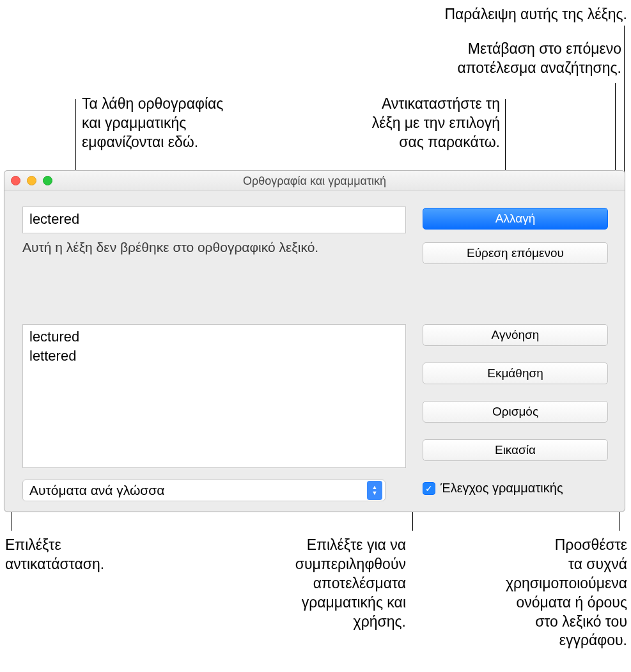 The height and width of the screenshot is (672, 631). I want to click on grammar-checkbox-row: ✓ Έλεγχος γραμματικής, so click(493, 488).